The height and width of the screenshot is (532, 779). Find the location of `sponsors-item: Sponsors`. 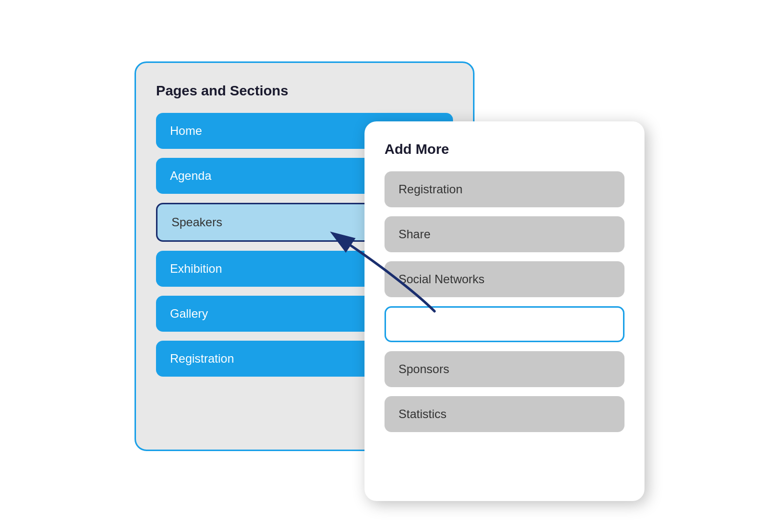

sponsors-item: Sponsors is located at coordinates (504, 369).